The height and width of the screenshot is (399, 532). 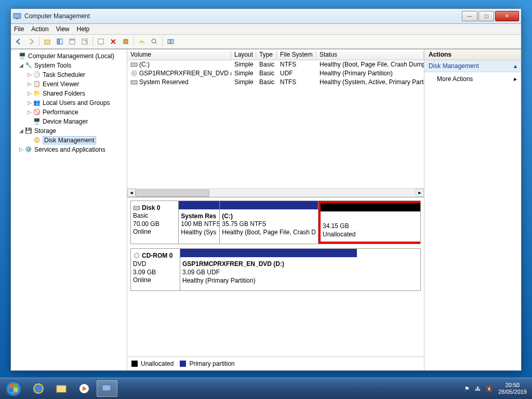 I want to click on back-button, so click(x=19, y=42).